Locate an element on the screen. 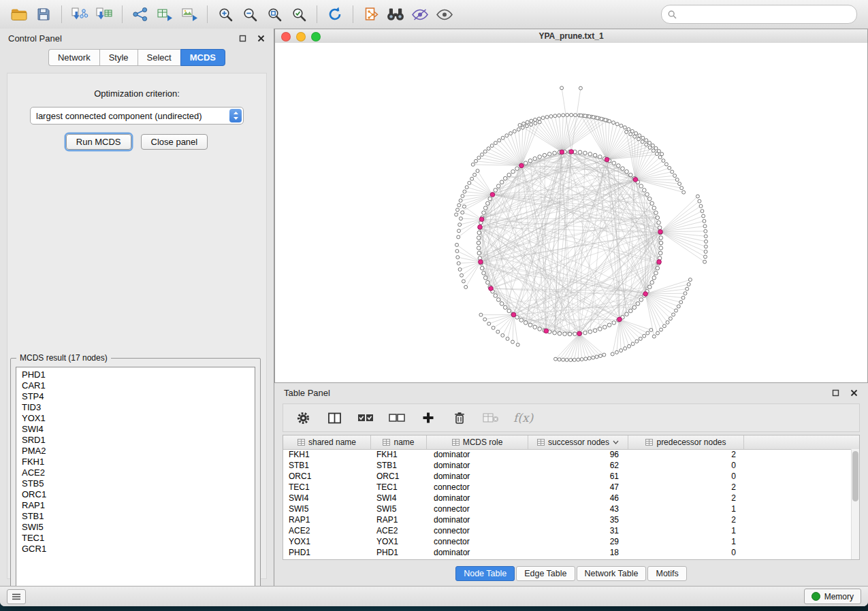 The image size is (868, 611). export-image-button is located at coordinates (189, 14).